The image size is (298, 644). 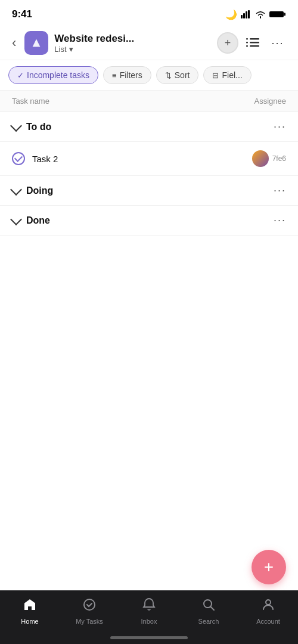 What do you see at coordinates (280, 191) in the screenshot?
I see `group-more-doing: ···` at bounding box center [280, 191].